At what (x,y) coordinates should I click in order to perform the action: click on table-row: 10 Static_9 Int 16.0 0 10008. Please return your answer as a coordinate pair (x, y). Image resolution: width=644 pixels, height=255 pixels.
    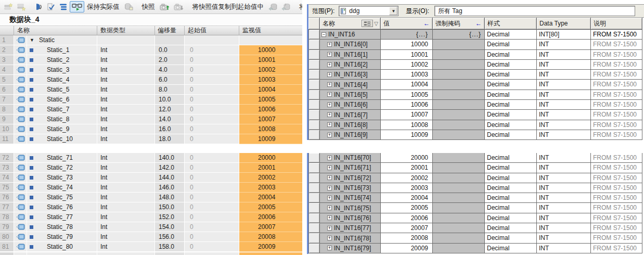
    Looking at the image, I should click on (151, 129).